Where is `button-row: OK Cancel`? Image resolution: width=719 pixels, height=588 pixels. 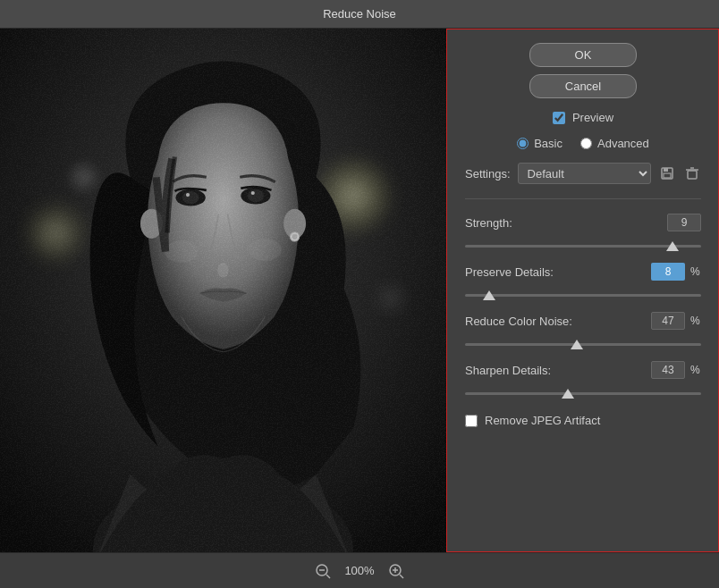
button-row: OK Cancel is located at coordinates (583, 71).